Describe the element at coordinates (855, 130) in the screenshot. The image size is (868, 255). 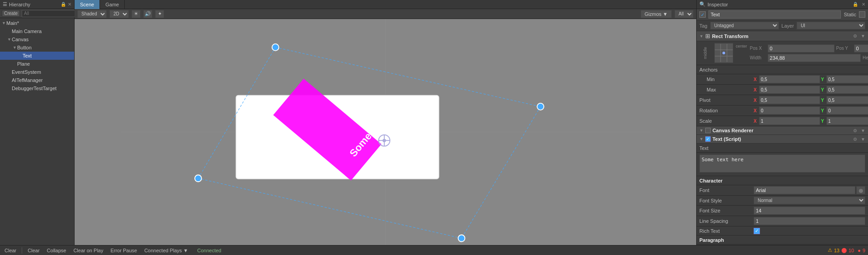
I see `canvas-renderer-settings-icon: ⚙` at that location.